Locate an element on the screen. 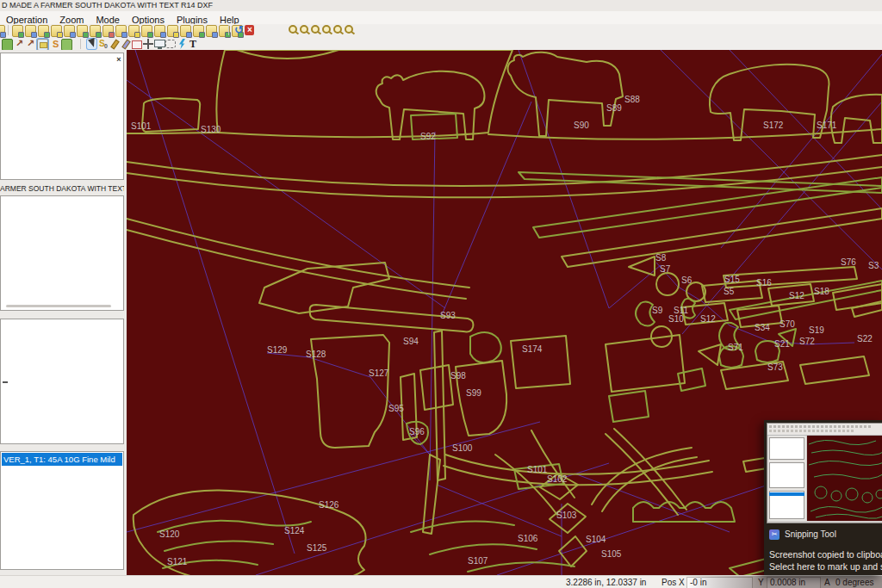  array-part-icon is located at coordinates (57, 31).